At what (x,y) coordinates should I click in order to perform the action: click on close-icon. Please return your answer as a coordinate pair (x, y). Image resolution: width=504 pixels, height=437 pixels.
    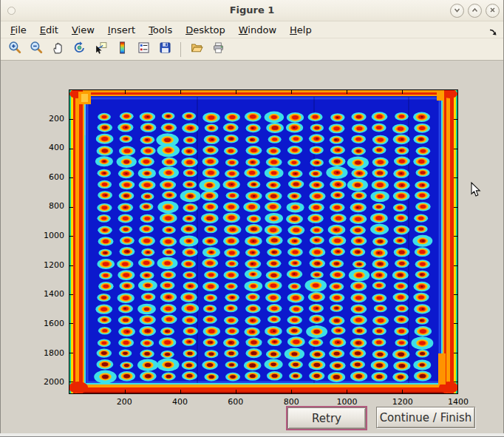
    Looking at the image, I should click on (492, 10).